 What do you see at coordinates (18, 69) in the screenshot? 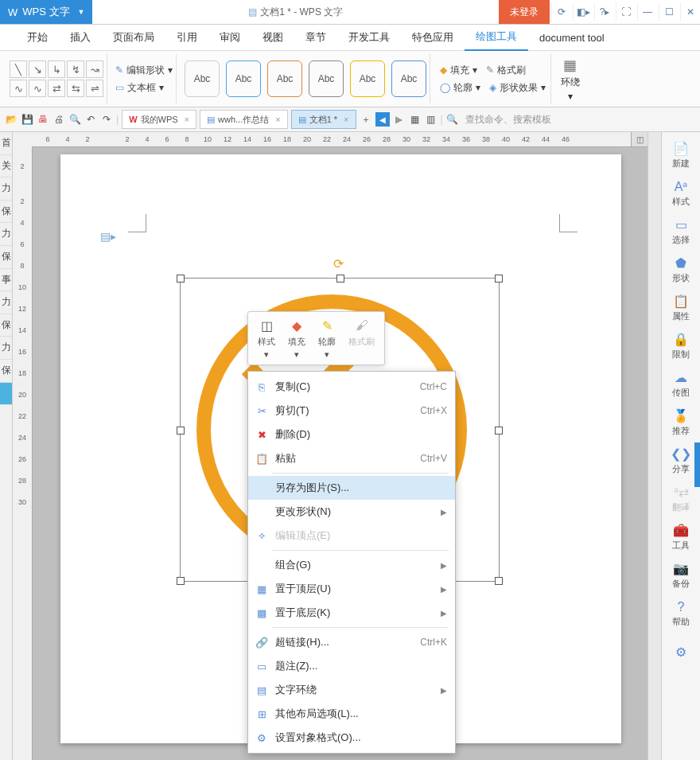
I see `line-shape: ╲` at bounding box center [18, 69].